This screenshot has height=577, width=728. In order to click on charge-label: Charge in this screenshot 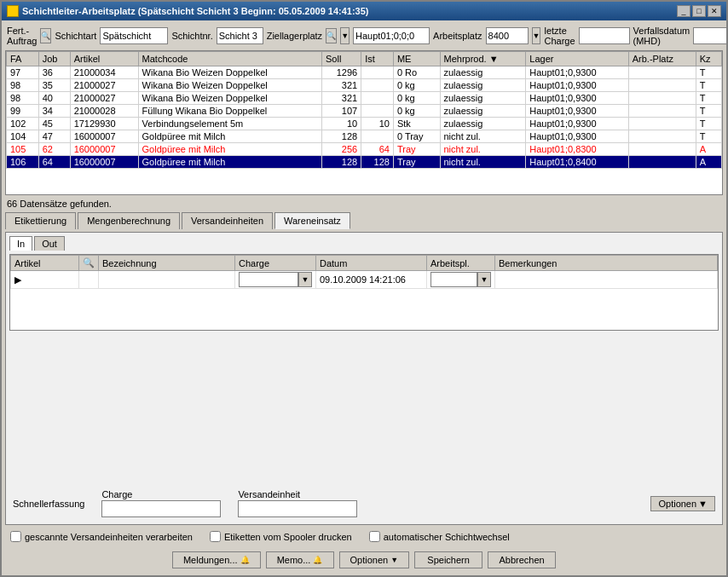, I will do `click(117, 494)`.